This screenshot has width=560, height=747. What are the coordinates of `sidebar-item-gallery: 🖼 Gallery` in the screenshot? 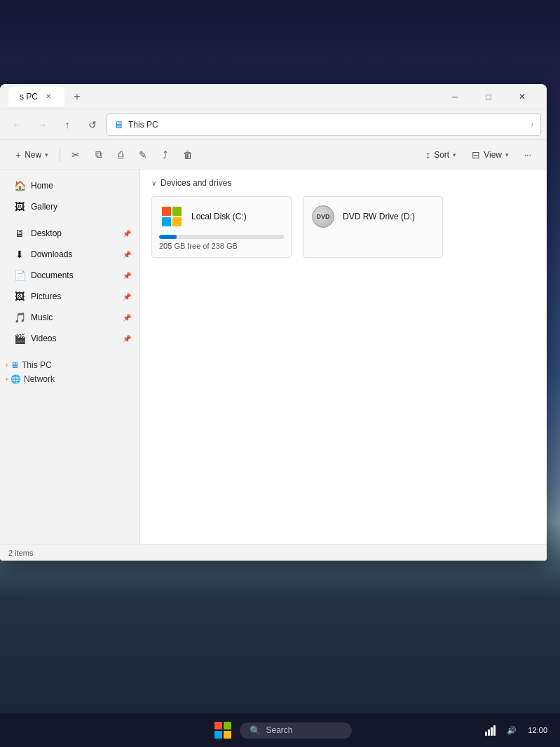 It's located at (70, 207).